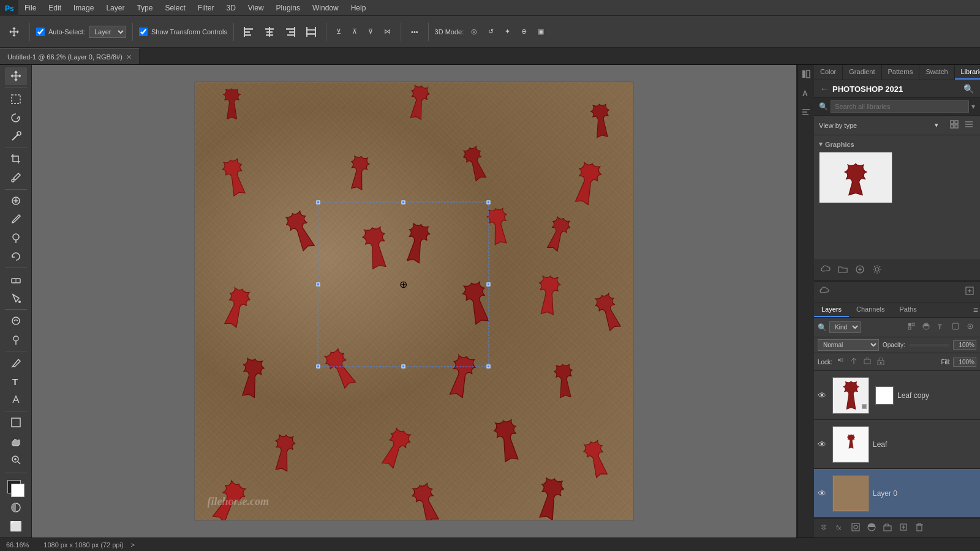 The image size is (980, 551). Describe the element at coordinates (311, 32) in the screenshot. I see `align-fill-button` at that location.